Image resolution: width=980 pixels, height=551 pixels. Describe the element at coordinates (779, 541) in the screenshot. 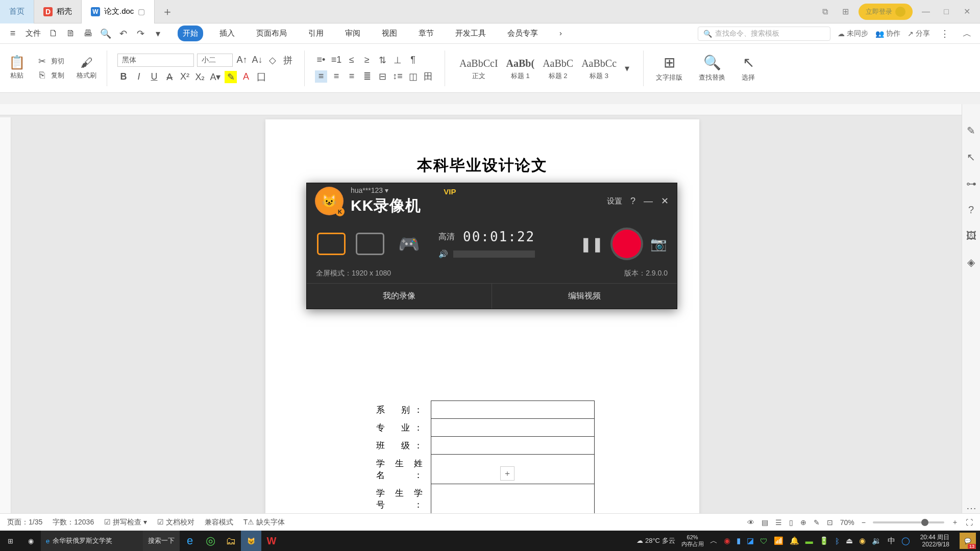

I see `tray-wifi-icon: 📶` at that location.